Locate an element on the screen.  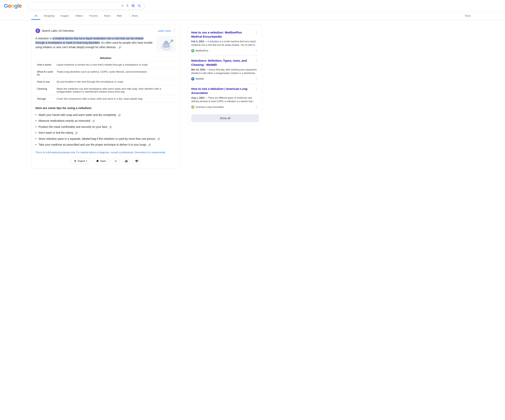
tab-forums: Forums is located at coordinates (94, 16).